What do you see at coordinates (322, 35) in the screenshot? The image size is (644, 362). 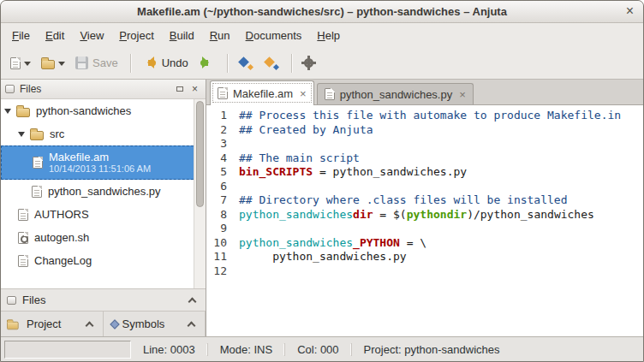 I see `menubar: FileEditViewProjectBuildRunDocumentsHelp` at bounding box center [322, 35].